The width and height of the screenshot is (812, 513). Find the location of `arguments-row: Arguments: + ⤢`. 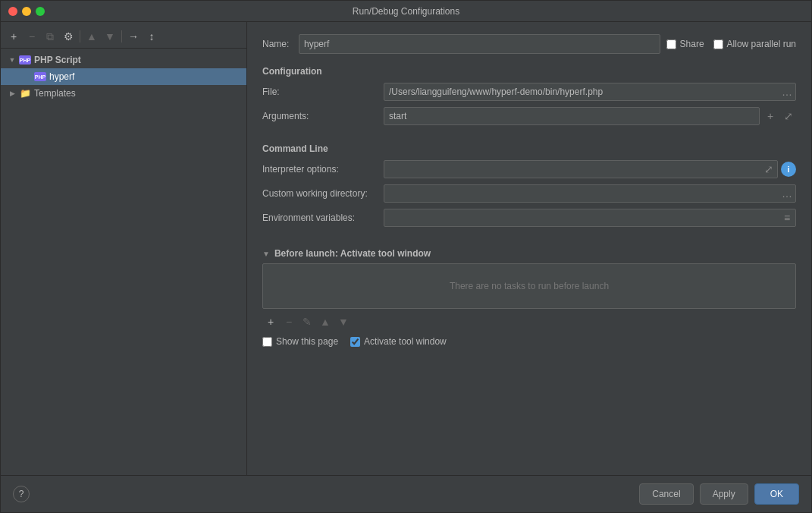

arguments-row: Arguments: + ⤢ is located at coordinates (529, 116).